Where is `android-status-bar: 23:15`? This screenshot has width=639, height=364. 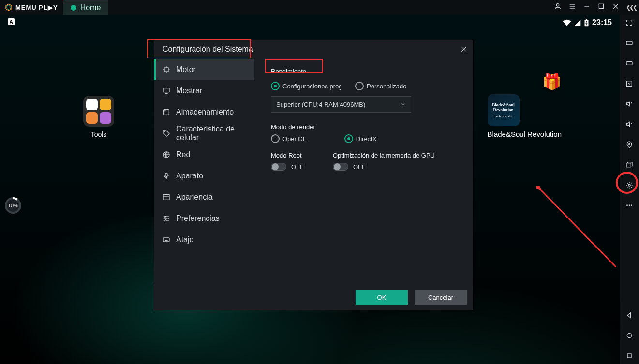
android-status-bar: 23:15 is located at coordinates (587, 23).